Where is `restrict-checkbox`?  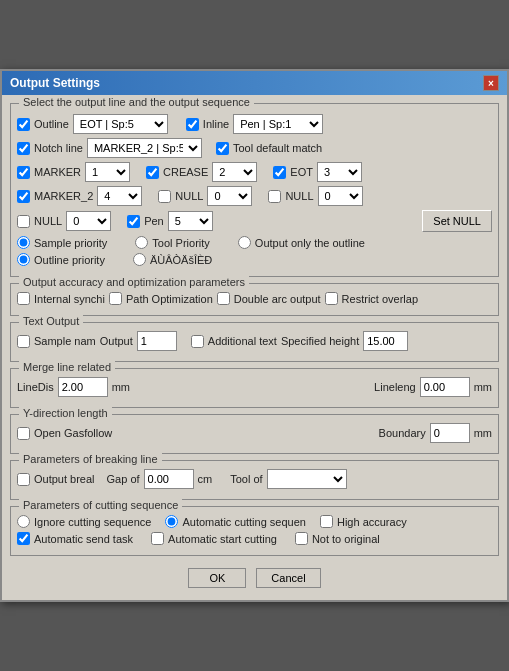 restrict-checkbox is located at coordinates (332, 298).